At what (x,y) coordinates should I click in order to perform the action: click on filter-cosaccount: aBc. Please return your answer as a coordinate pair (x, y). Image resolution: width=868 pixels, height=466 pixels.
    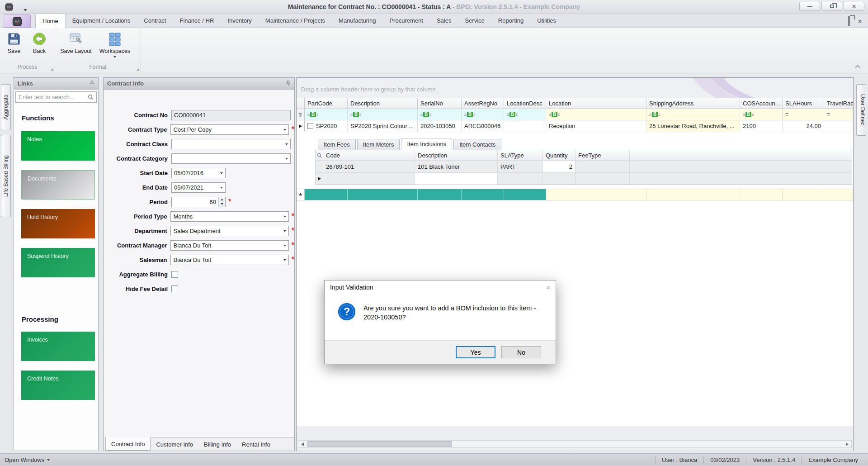
    Looking at the image, I should click on (761, 114).